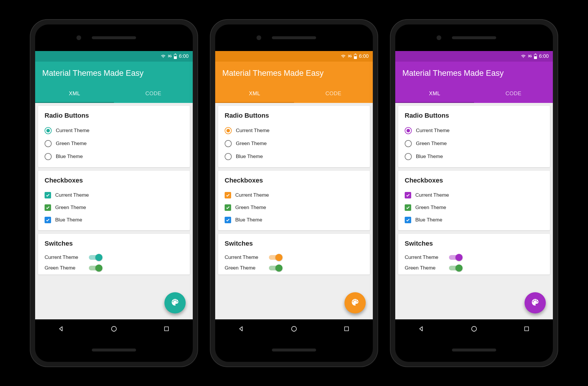 This screenshot has width=588, height=386. I want to click on palette-icon, so click(535, 303).